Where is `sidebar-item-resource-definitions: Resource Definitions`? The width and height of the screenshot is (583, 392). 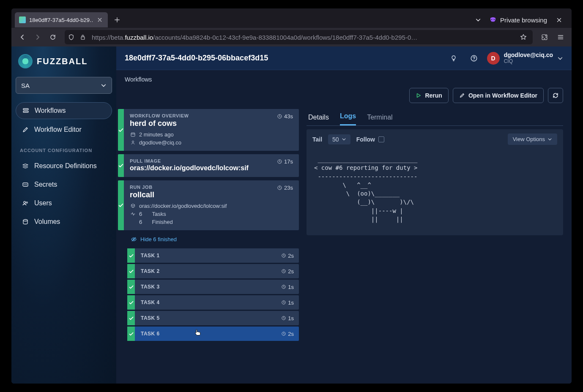
sidebar-item-resource-definitions: Resource Definitions is located at coordinates (64, 166).